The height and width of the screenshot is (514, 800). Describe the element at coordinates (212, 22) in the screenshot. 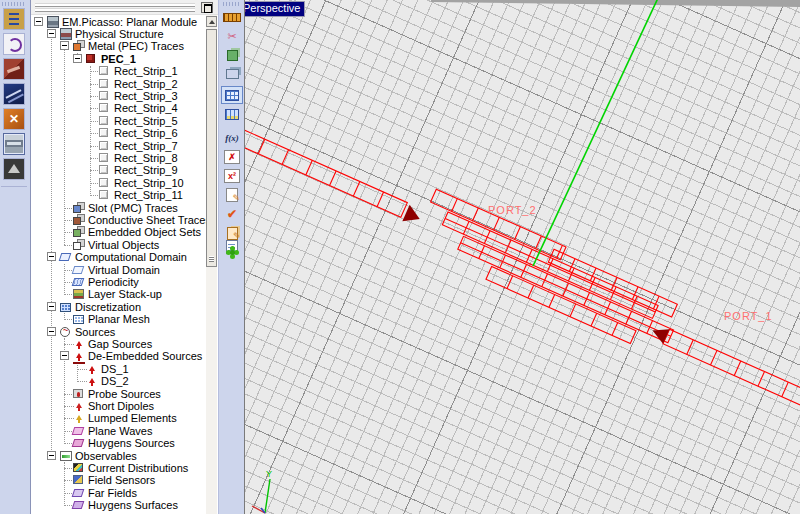

I see `scrollbar-up-arrow` at that location.